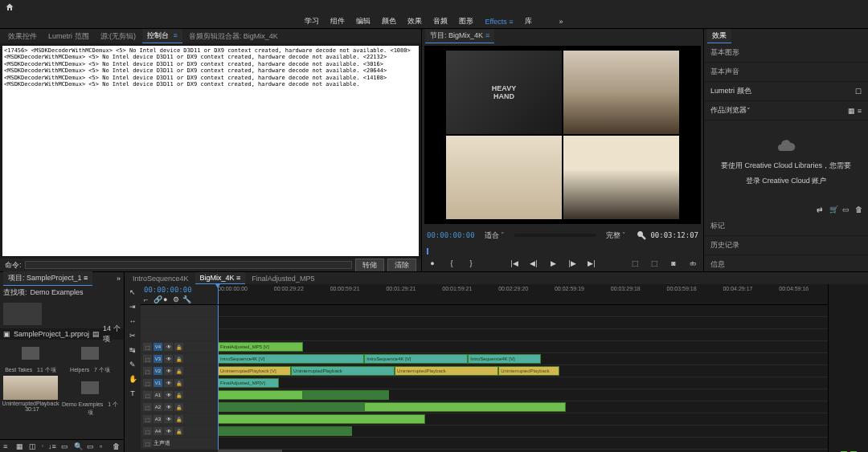 Image resolution: width=868 pixels, height=452 pixels. Describe the element at coordinates (522, 294) in the screenshot. I see `time-ruler: 00:00:00:0000:00:29:2200:00:59:2100:01:2…` at that location.